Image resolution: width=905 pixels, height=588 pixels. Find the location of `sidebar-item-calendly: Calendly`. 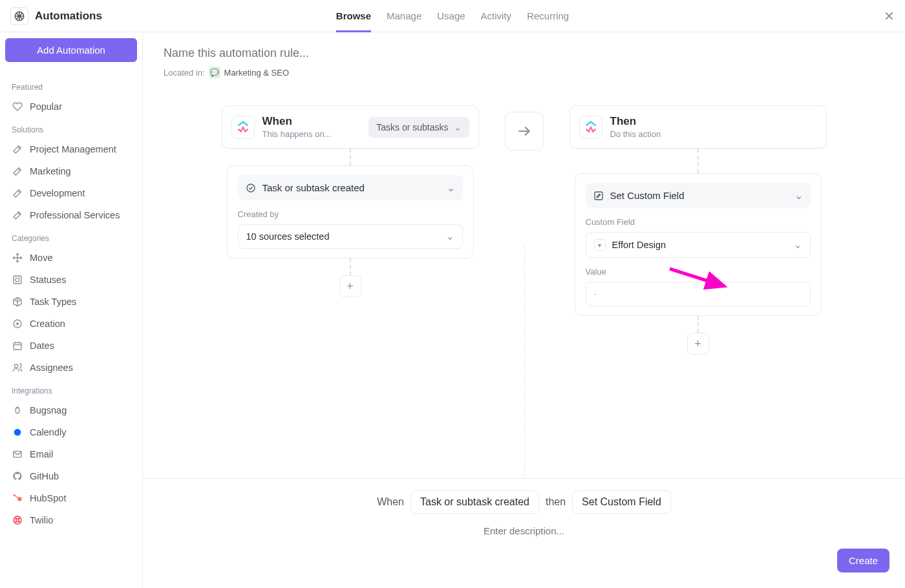

sidebar-item-calendly: Calendly is located at coordinates (71, 432).